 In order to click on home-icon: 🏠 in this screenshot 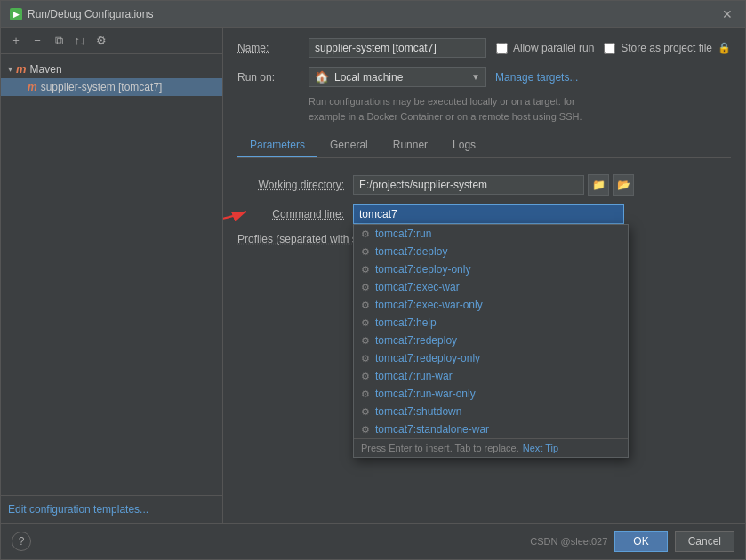, I will do `click(322, 76)`.